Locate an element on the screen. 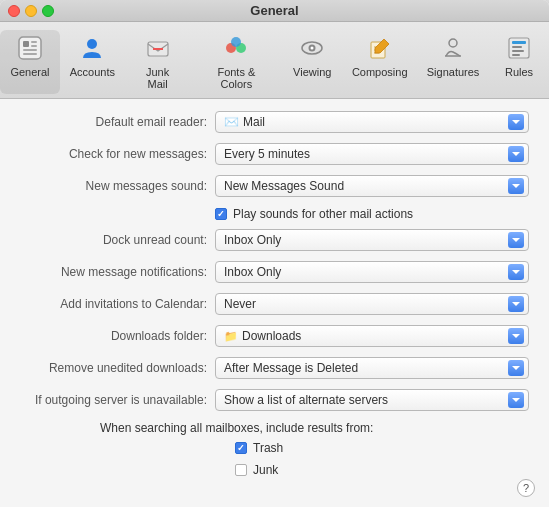  select-arrow-downloads-folder is located at coordinates (516, 336).